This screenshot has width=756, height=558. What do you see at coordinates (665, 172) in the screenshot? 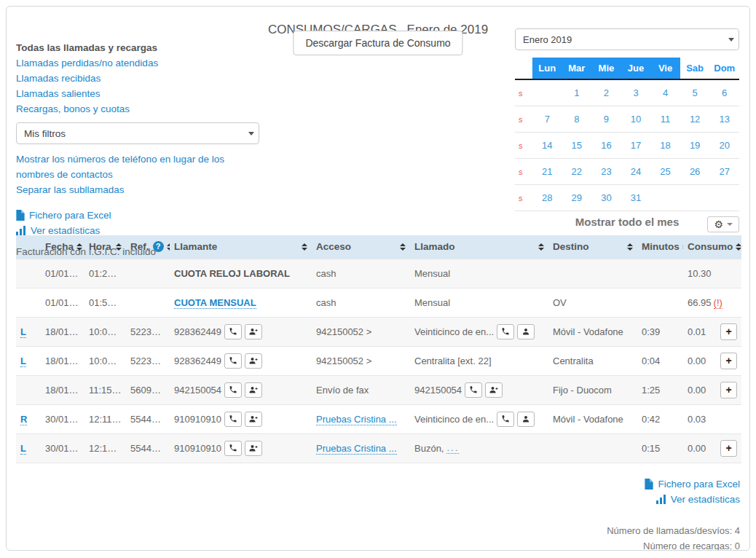
I see `day-link: 25` at bounding box center [665, 172].